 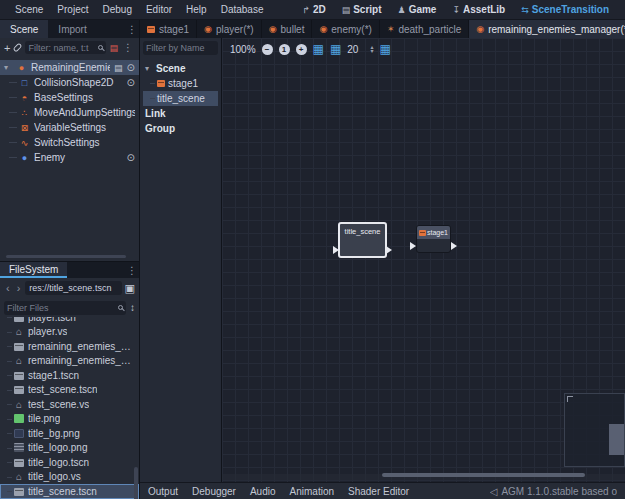 I want to click on bottom-tab-output: Output, so click(x=163, y=492).